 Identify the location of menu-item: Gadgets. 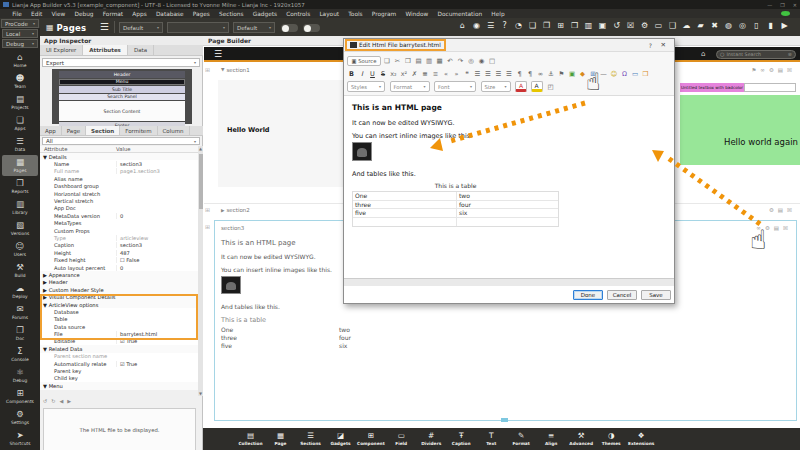
(264, 14).